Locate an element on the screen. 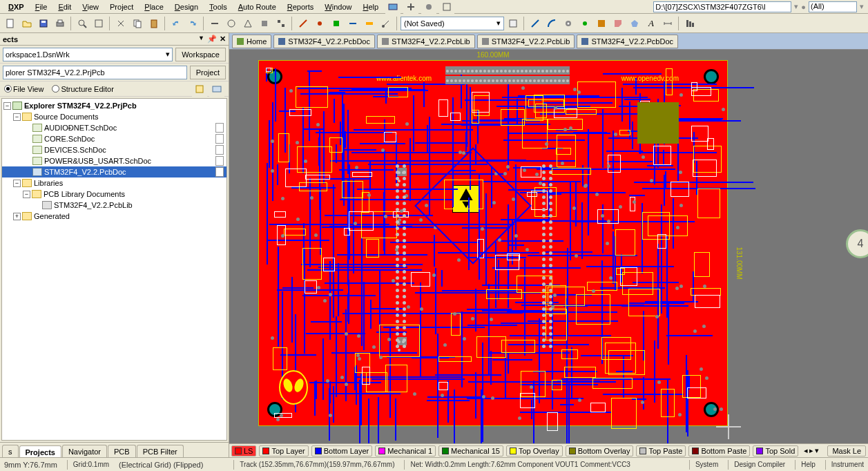 The image size is (868, 471). layer-tab: LS is located at coordinates (244, 451).